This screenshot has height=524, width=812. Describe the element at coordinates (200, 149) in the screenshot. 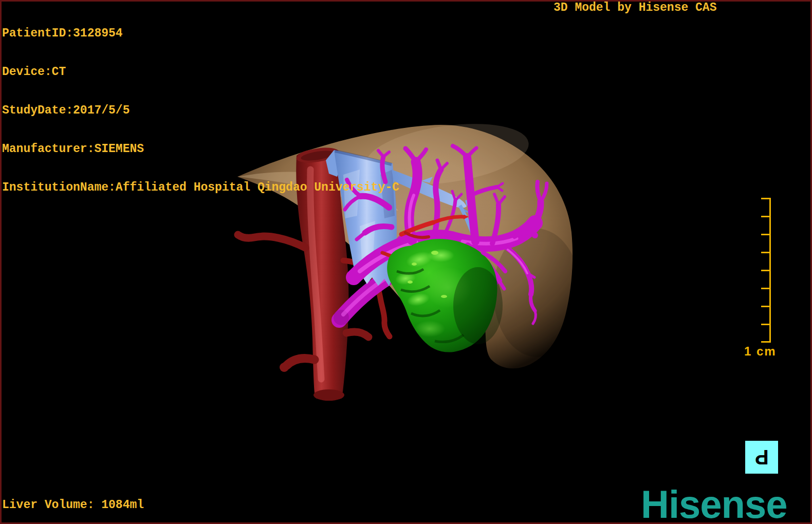

I see `manufacturer: Manufacturer:SIEMENS` at that location.